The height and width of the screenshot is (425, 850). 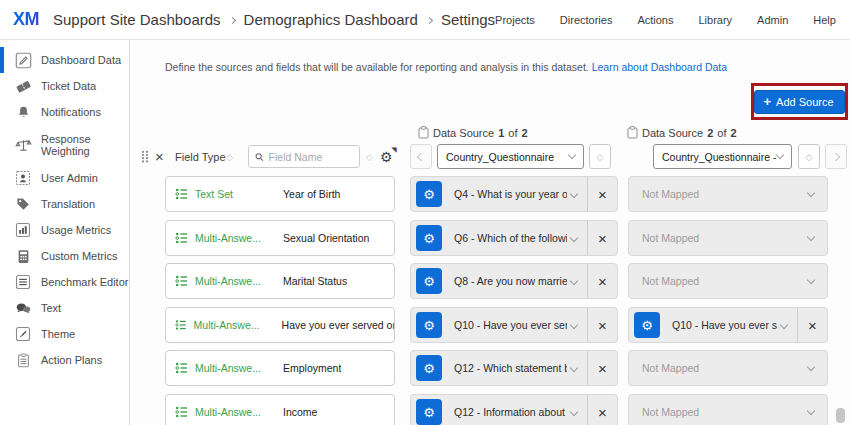 I want to click on sidebar-item-action-plans: Action Plans, so click(x=64, y=360).